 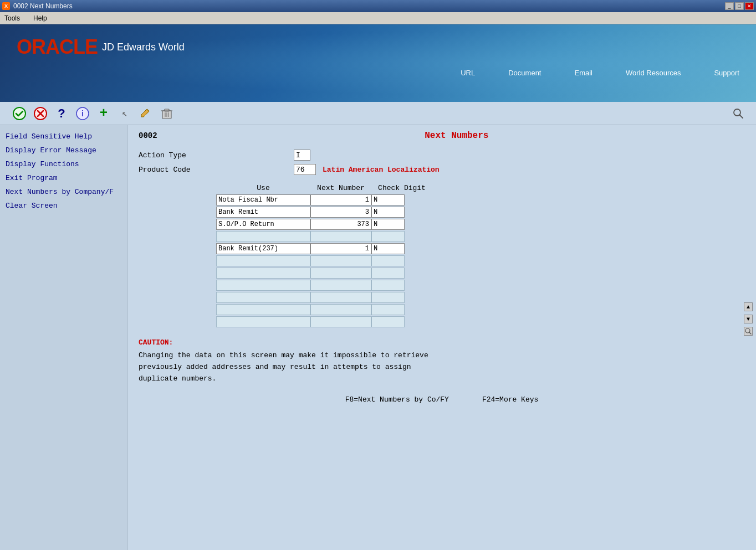 What do you see at coordinates (729, 6) in the screenshot?
I see `minimize-button: _` at bounding box center [729, 6].